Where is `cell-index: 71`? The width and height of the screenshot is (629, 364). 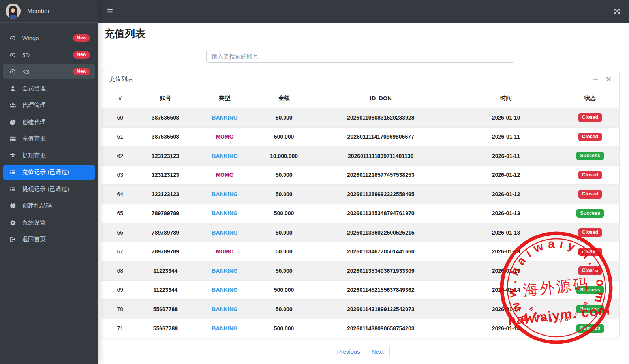 cell-index: 71 is located at coordinates (120, 328).